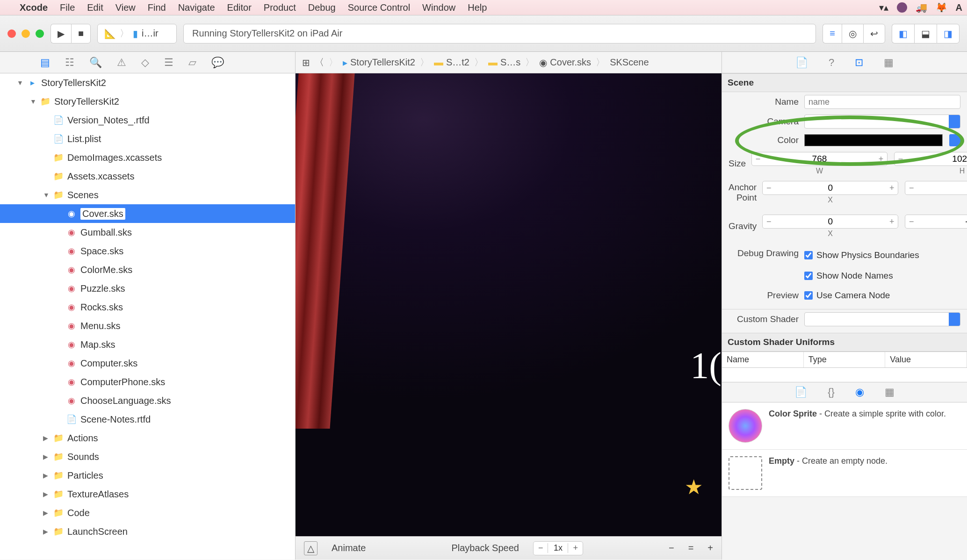  Describe the element at coordinates (570, 63) in the screenshot. I see `crumb-file: Cover.sks` at that location.